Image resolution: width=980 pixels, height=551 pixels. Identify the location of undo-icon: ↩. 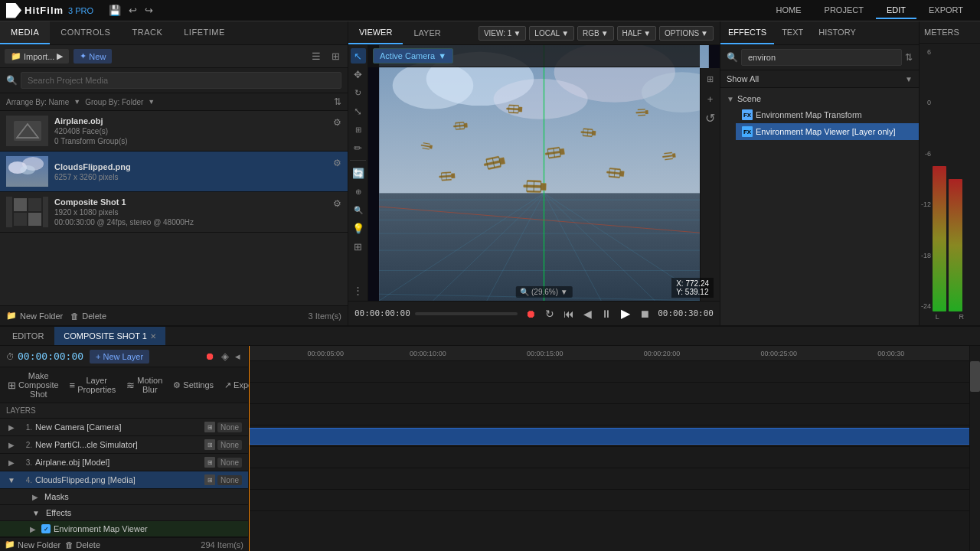
(133, 11).